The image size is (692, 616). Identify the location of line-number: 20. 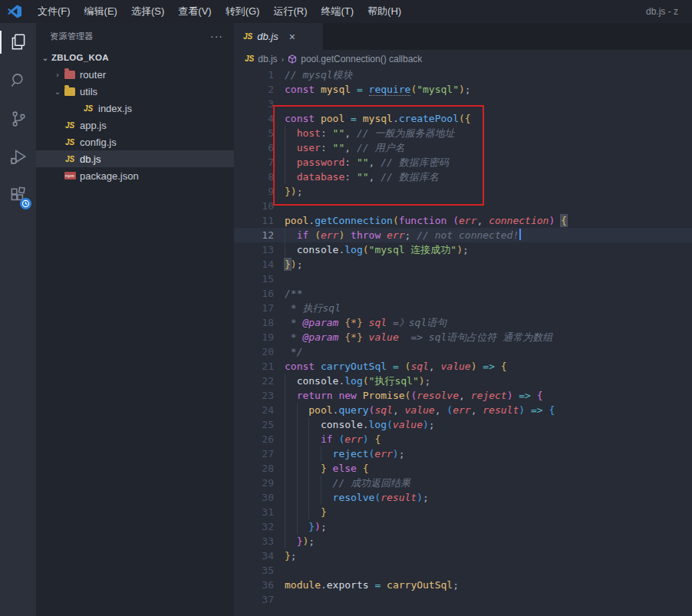
(254, 351).